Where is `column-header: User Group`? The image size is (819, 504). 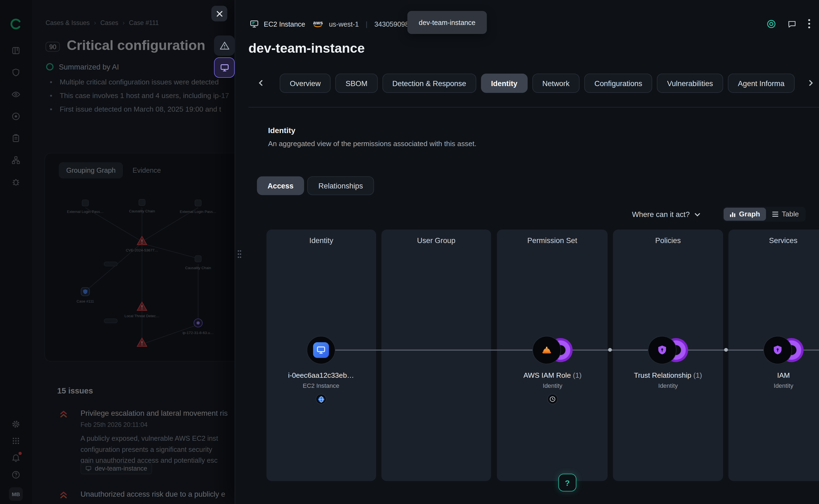 column-header: User Group is located at coordinates (436, 237).